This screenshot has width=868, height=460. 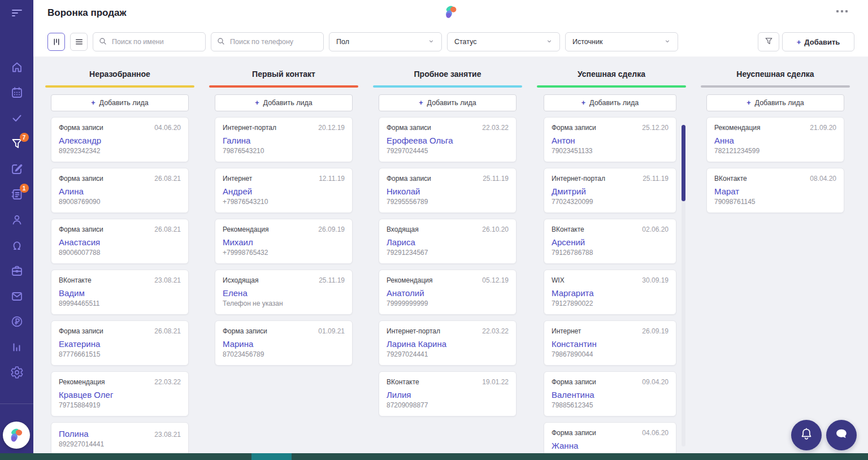 What do you see at coordinates (610, 191) in the screenshot?
I see `lead-name: Дмитрий` at bounding box center [610, 191].